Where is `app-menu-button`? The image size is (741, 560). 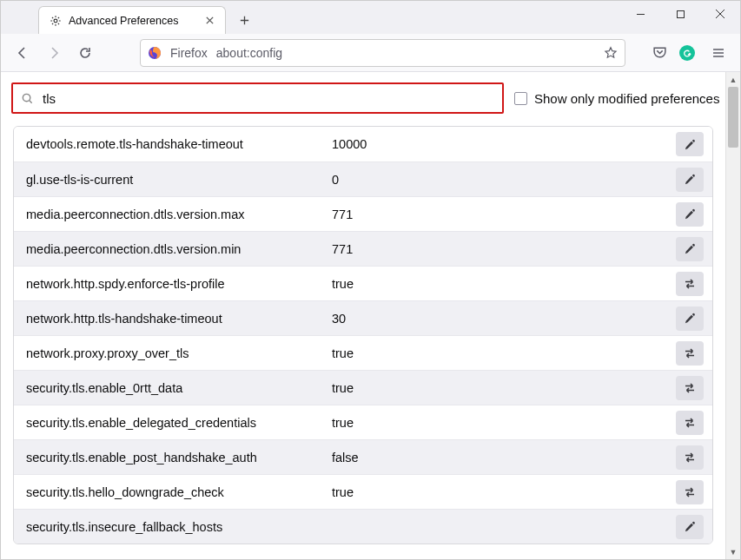
app-menu-button is located at coordinates (718, 53).